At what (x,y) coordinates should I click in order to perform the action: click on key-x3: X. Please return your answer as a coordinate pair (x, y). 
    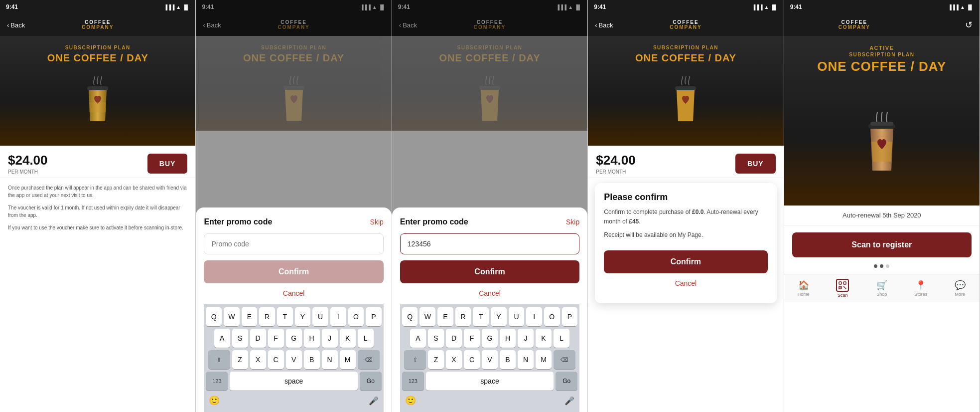
    Looking at the image, I should click on (454, 360).